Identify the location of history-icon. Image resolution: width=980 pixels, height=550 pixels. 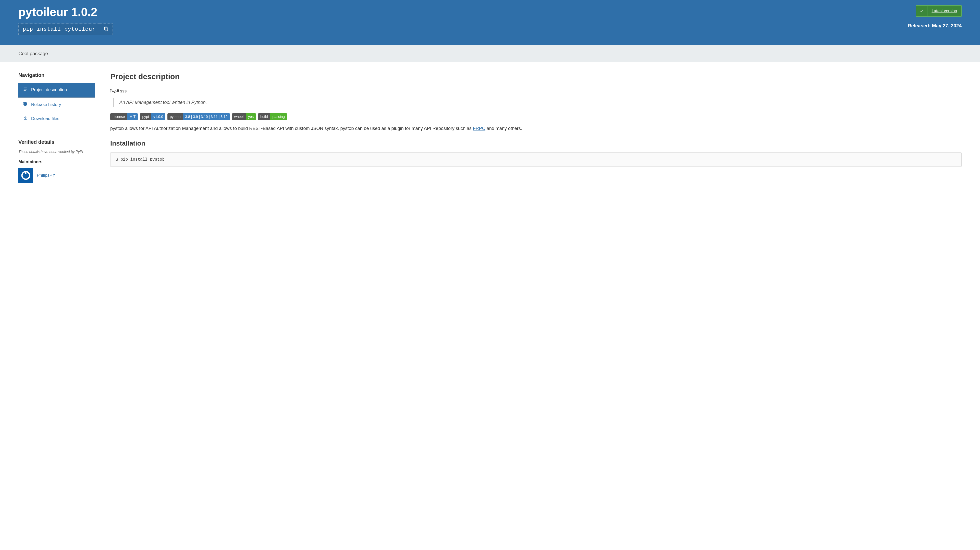
(25, 104).